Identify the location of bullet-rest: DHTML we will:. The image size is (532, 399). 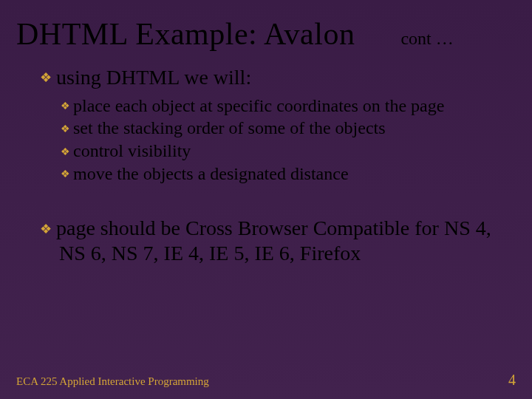
(177, 77).